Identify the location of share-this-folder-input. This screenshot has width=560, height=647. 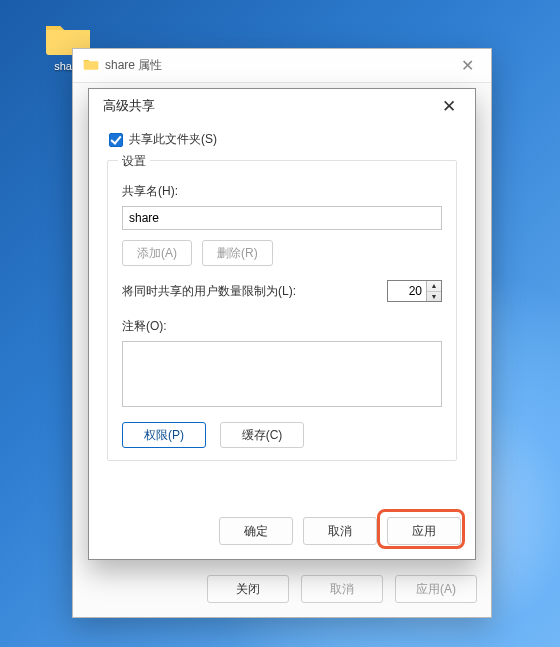
(116, 140).